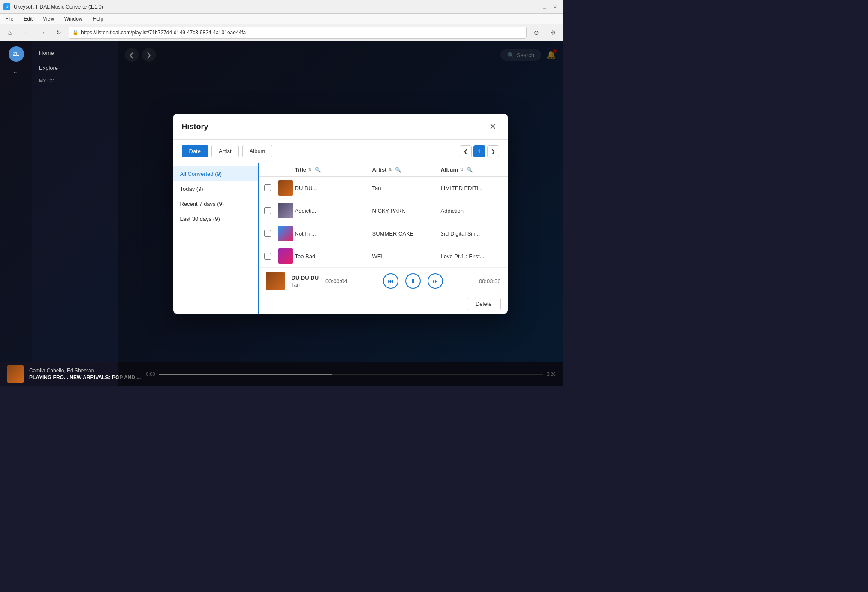  What do you see at coordinates (286, 211) in the screenshot?
I see `row-2-thumbnail` at bounding box center [286, 211].